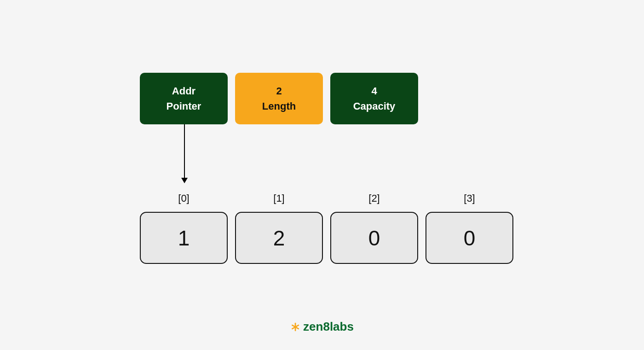  What do you see at coordinates (279, 238) in the screenshot?
I see `array-cell-1: 2` at bounding box center [279, 238].